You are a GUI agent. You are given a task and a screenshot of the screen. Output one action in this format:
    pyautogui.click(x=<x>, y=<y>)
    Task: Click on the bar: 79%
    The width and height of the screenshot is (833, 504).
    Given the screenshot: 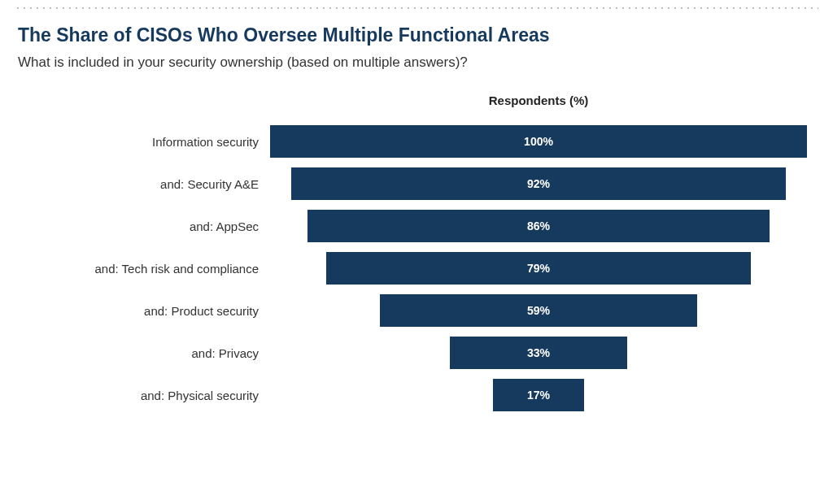 What is the action you would take?
    pyautogui.click(x=539, y=268)
    